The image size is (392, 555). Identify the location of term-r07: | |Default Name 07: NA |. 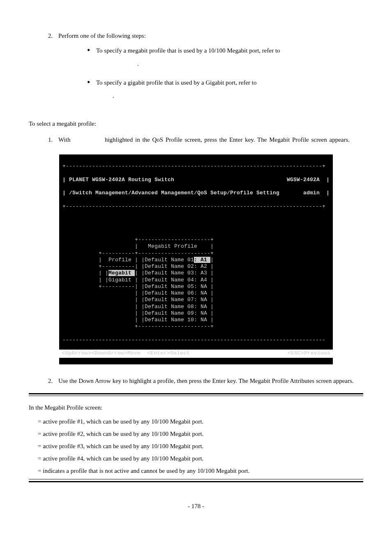
(156, 300).